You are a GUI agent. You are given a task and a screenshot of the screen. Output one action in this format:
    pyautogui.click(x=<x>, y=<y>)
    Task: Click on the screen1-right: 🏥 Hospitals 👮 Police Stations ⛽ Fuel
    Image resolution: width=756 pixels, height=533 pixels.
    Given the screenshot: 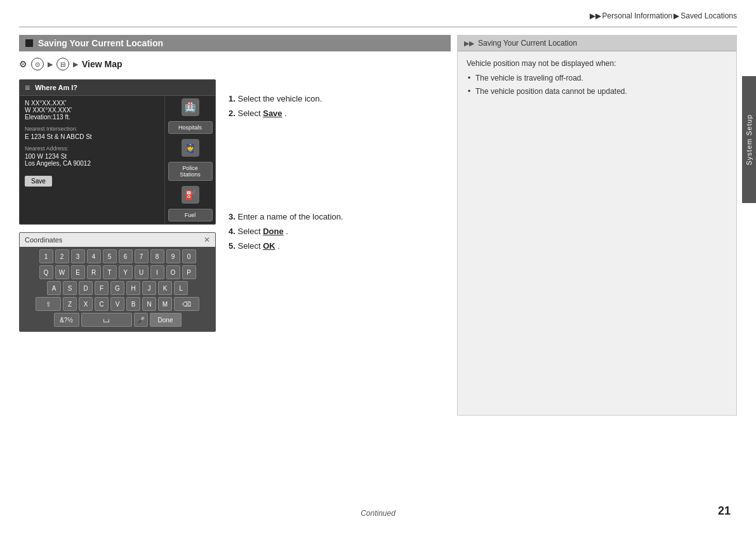 What is the action you would take?
    pyautogui.click(x=190, y=160)
    